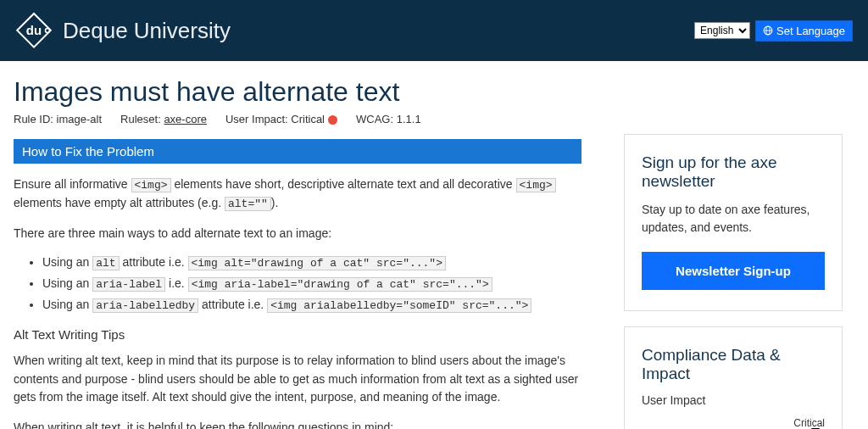 The image size is (868, 429). What do you see at coordinates (733, 378) in the screenshot?
I see `compliance-card: Compliance Data & Impact User Impact Cri…` at bounding box center [733, 378].